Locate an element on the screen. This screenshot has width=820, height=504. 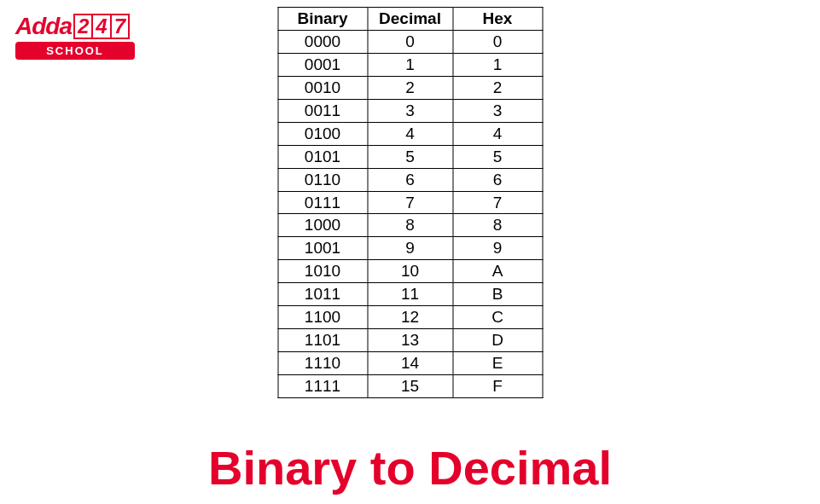
cell-decimal: 9 is located at coordinates (410, 249).